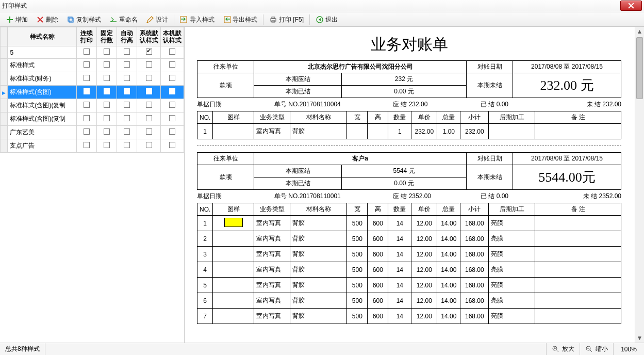 This screenshot has width=644, height=355. I want to click on style-name-cell: 标准样式(含图)(复制, so click(42, 106).